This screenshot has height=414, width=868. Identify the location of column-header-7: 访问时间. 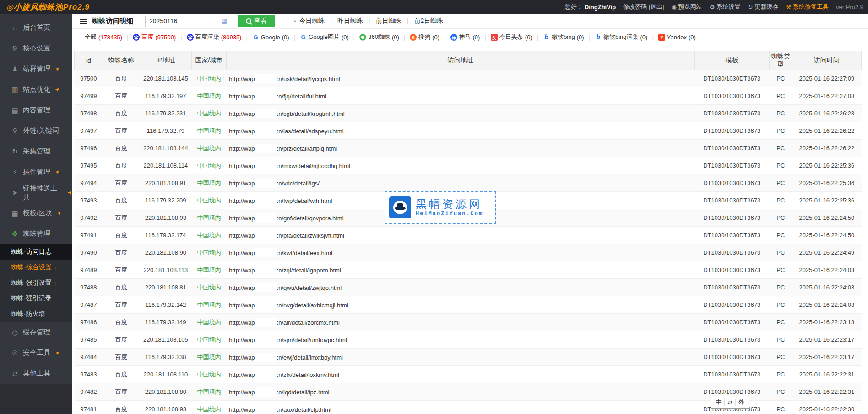
(827, 60).